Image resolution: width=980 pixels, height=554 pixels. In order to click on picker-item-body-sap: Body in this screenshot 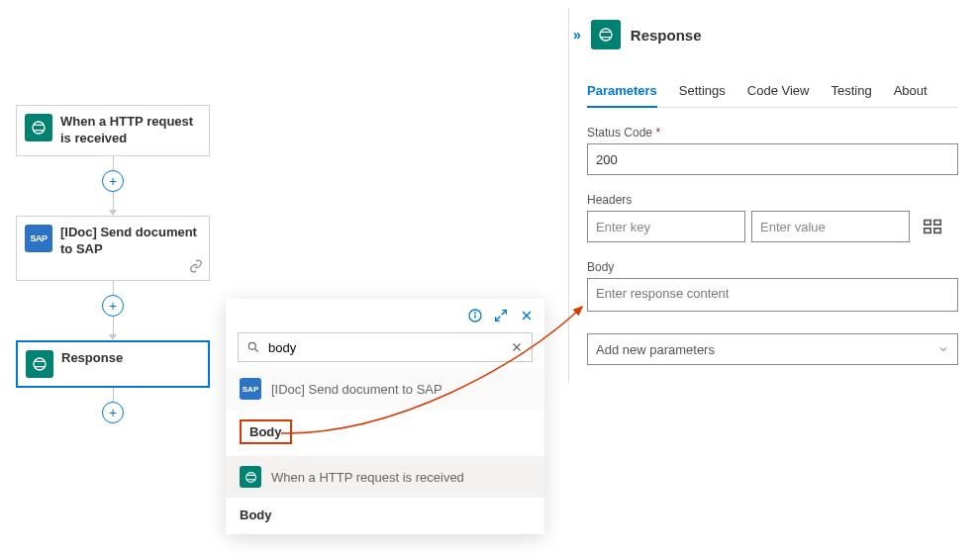, I will do `click(385, 433)`.